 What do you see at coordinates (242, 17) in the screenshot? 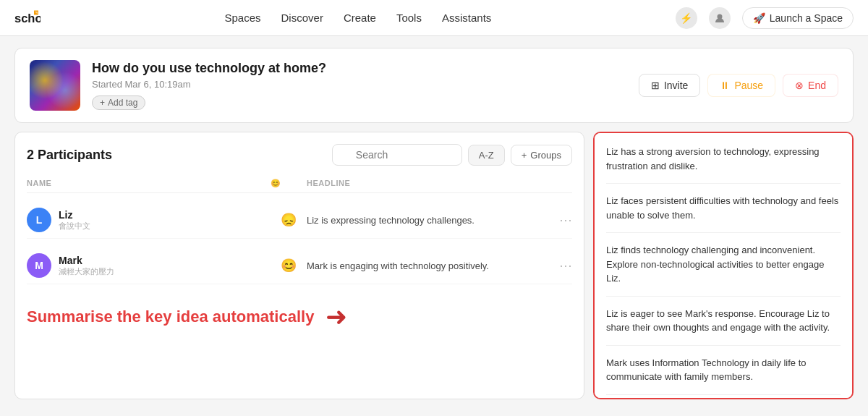
I see `nav-spaces: Spaces` at bounding box center [242, 17].